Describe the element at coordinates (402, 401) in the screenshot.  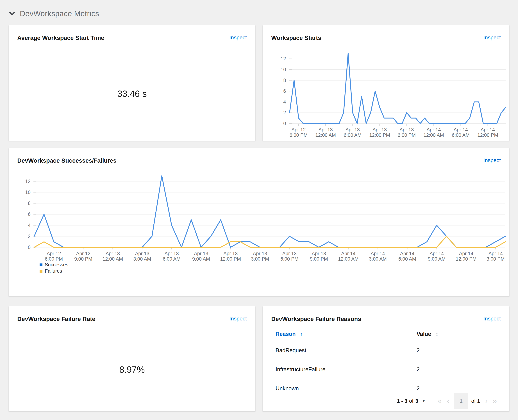
I see `pagination-range: 1 - 3` at that location.